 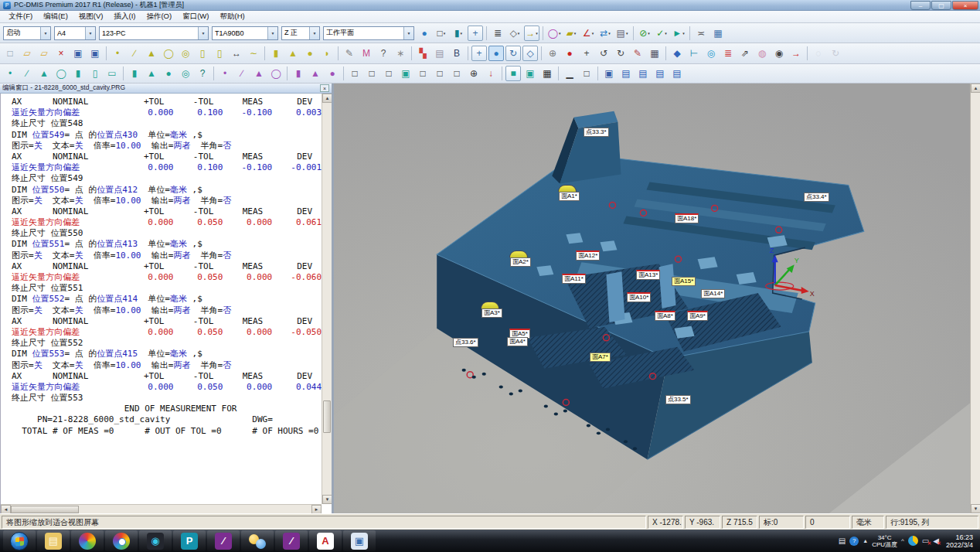 What do you see at coordinates (587, 255) in the screenshot?
I see `feature-label: 面A12*` at bounding box center [587, 255].